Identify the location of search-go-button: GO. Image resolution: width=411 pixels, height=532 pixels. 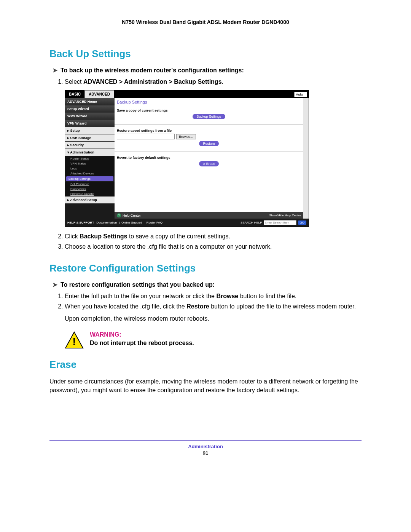
(302, 222).